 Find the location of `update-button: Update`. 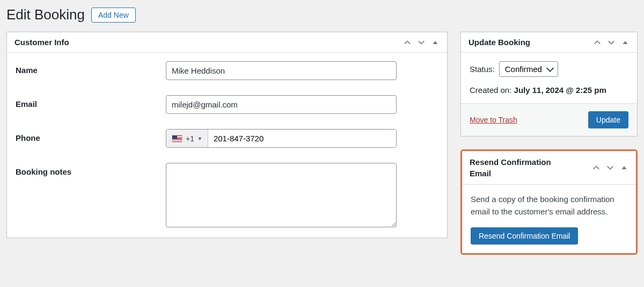

update-button: Update is located at coordinates (609, 120).